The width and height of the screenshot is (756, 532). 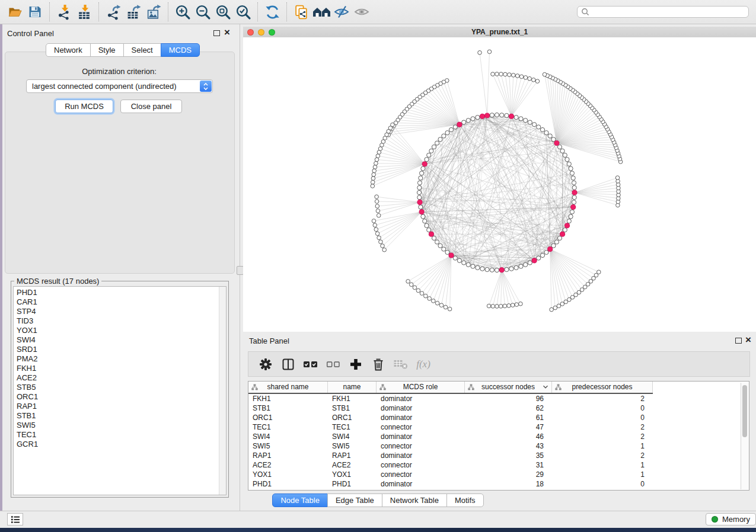 What do you see at coordinates (120, 425) in the screenshot?
I see `mcds-result-item: SWI5` at bounding box center [120, 425].